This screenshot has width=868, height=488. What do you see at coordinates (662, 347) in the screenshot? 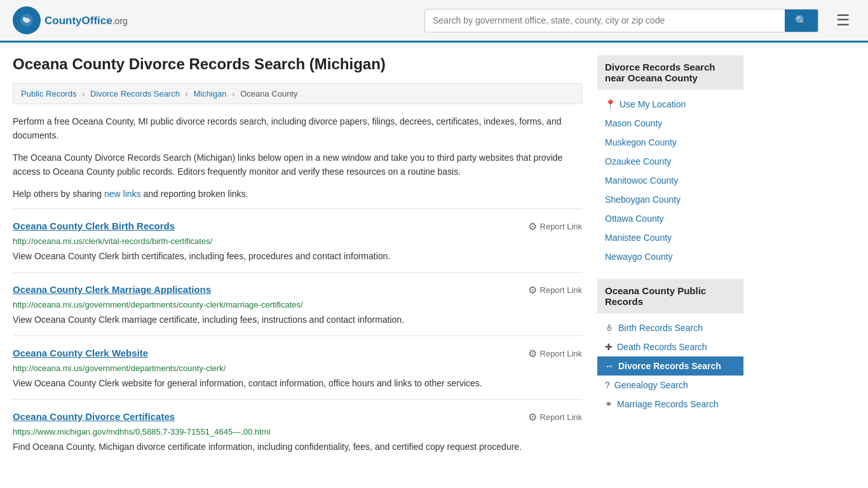
I see `death-records-link: Death Records Search` at bounding box center [662, 347].